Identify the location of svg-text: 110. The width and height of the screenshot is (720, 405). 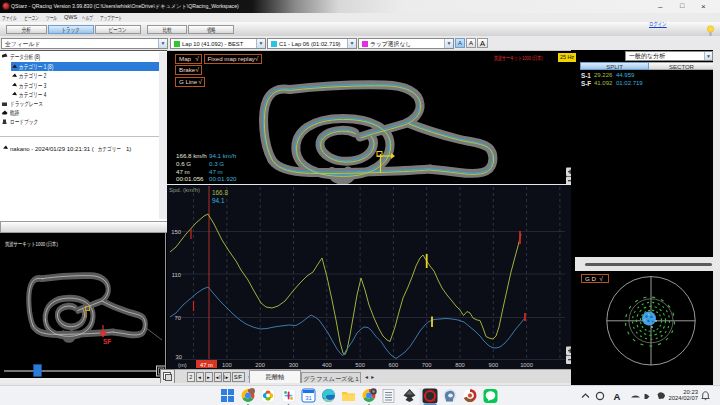
(176, 275).